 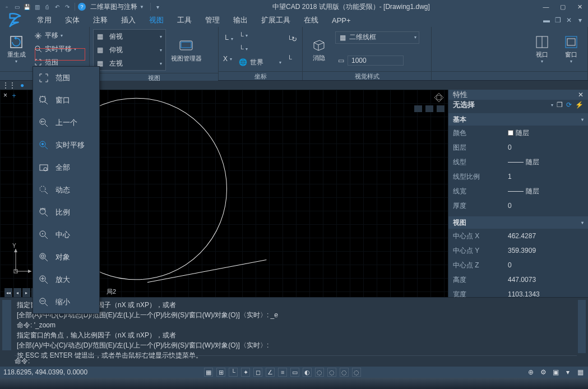 I want to click on ucs-x-button: X▾, so click(x=228, y=59).